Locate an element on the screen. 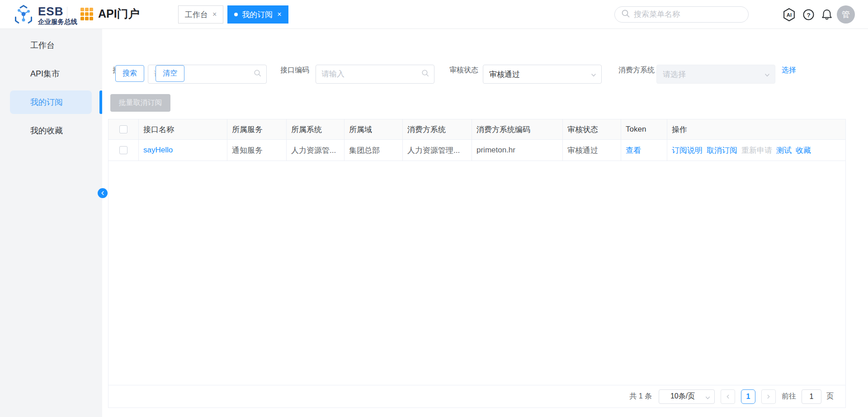  col-token: Token is located at coordinates (644, 129).